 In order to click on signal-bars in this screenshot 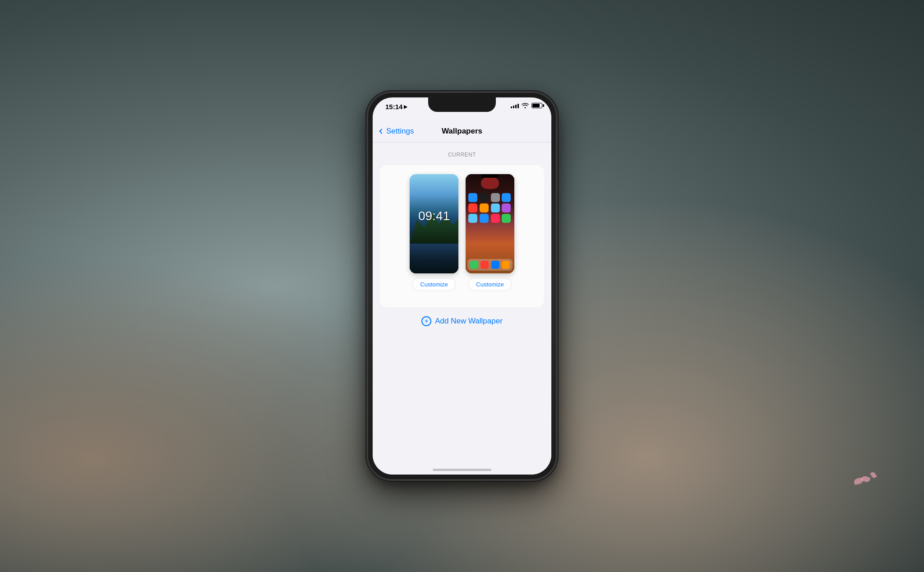, I will do `click(515, 106)`.